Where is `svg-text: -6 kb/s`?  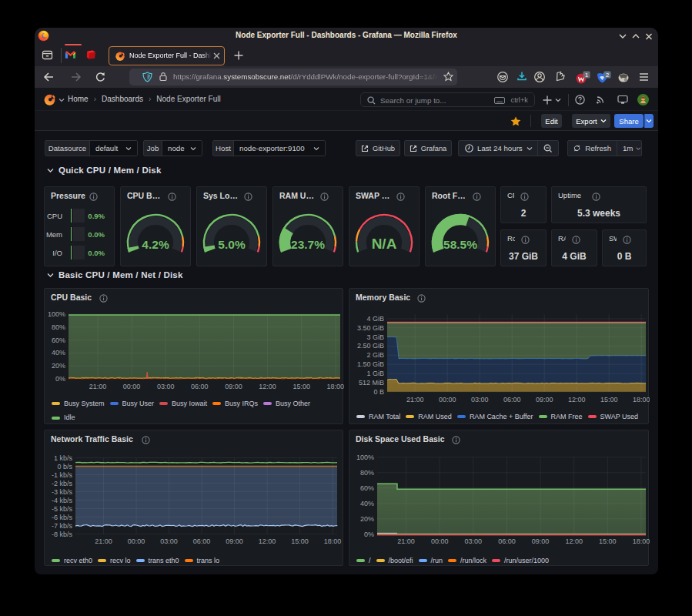 svg-text: -6 kb/s is located at coordinates (62, 517).